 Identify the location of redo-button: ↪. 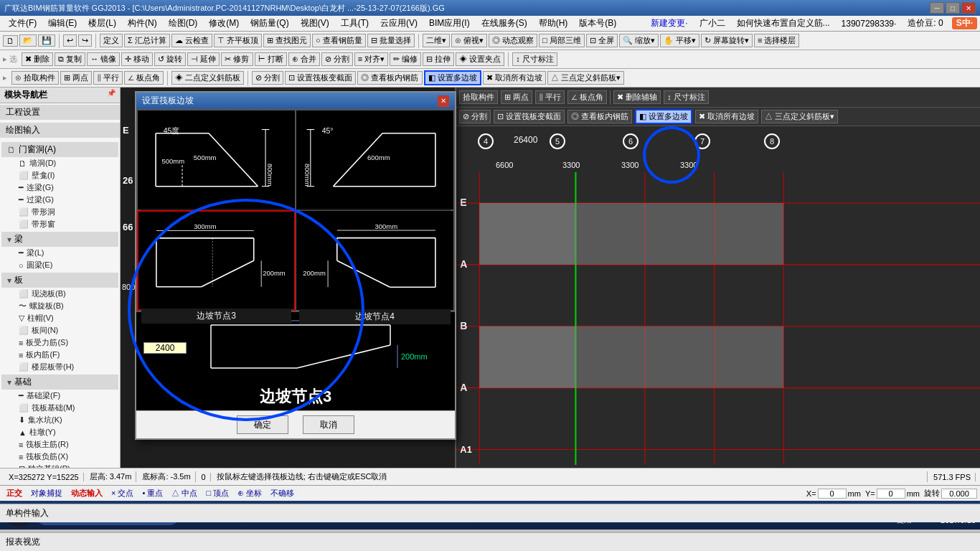
(85, 40).